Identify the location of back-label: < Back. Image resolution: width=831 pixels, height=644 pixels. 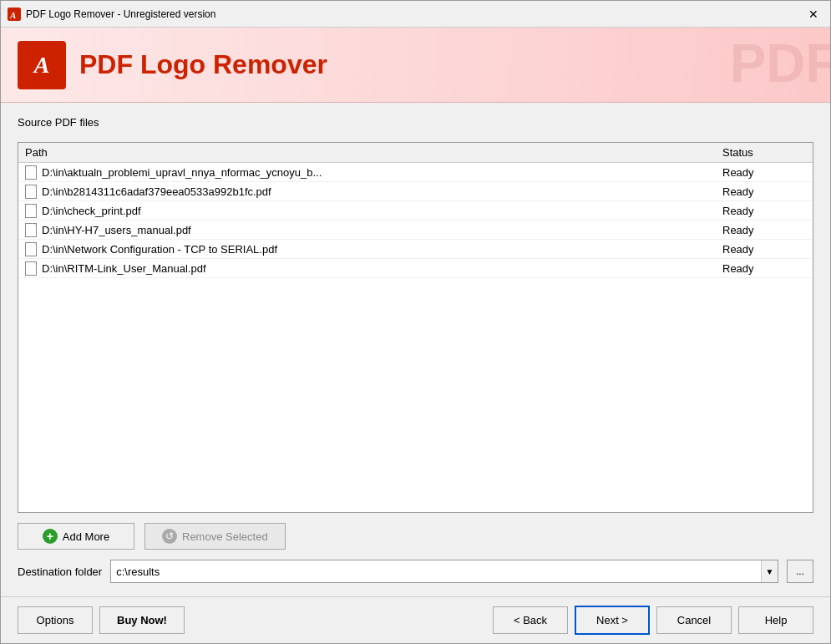
(530, 620).